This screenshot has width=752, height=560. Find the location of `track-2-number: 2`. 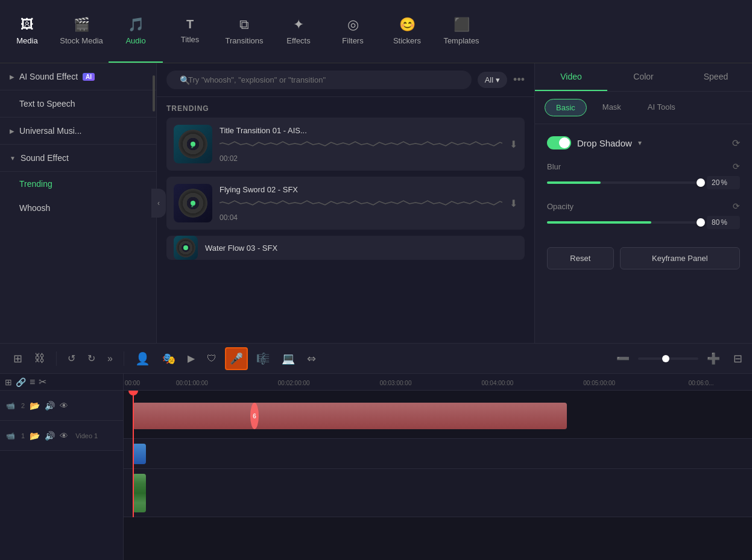

track-2-number: 2 is located at coordinates (23, 406).